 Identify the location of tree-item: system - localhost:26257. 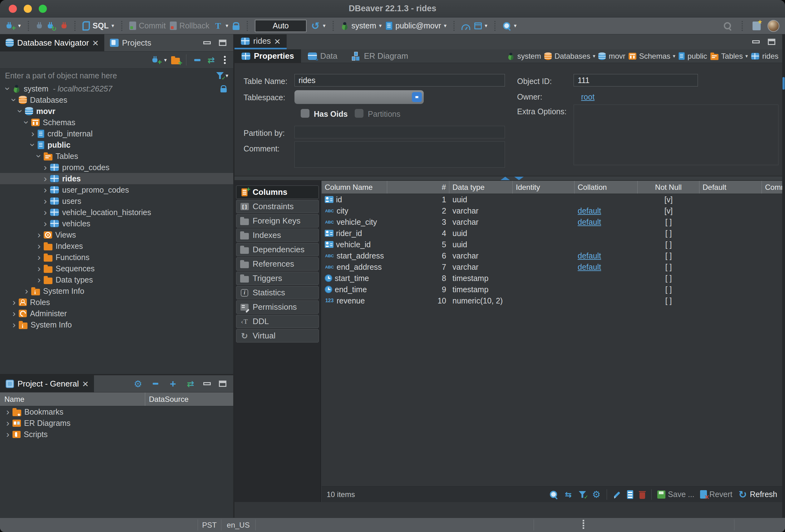
(117, 88).